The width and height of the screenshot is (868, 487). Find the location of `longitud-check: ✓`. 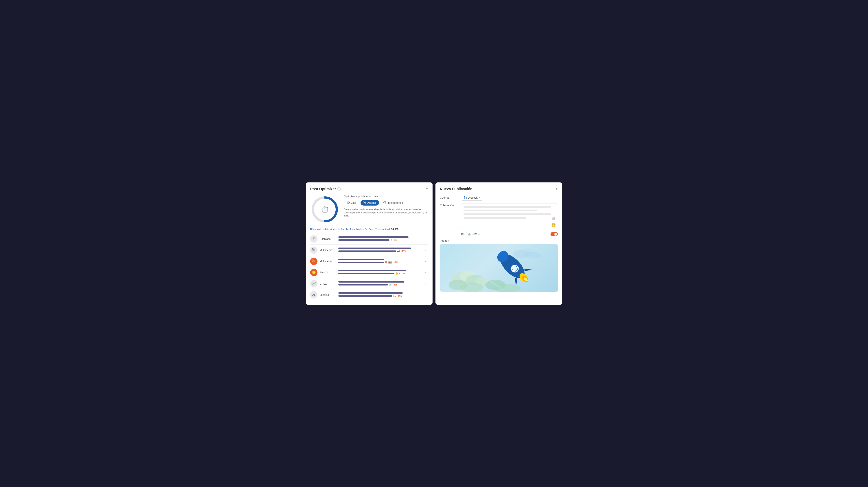

longitud-check: ✓ is located at coordinates (426, 295).